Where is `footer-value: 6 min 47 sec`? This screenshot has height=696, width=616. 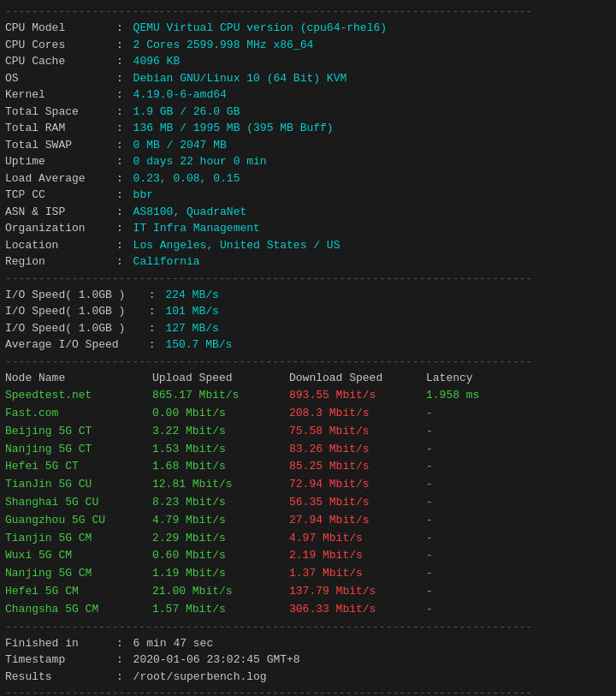 footer-value: 6 min 47 sec is located at coordinates (174, 644).